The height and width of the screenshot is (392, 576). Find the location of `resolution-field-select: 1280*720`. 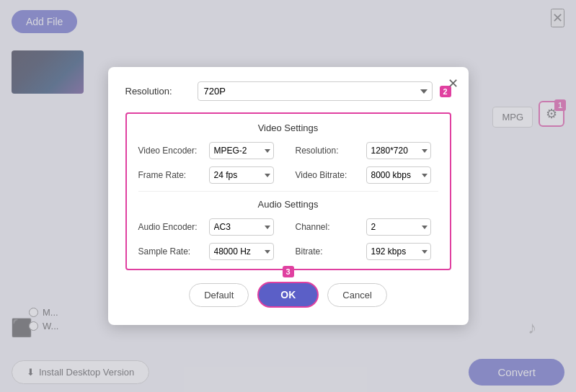

resolution-field-select: 1280*720 is located at coordinates (399, 151).